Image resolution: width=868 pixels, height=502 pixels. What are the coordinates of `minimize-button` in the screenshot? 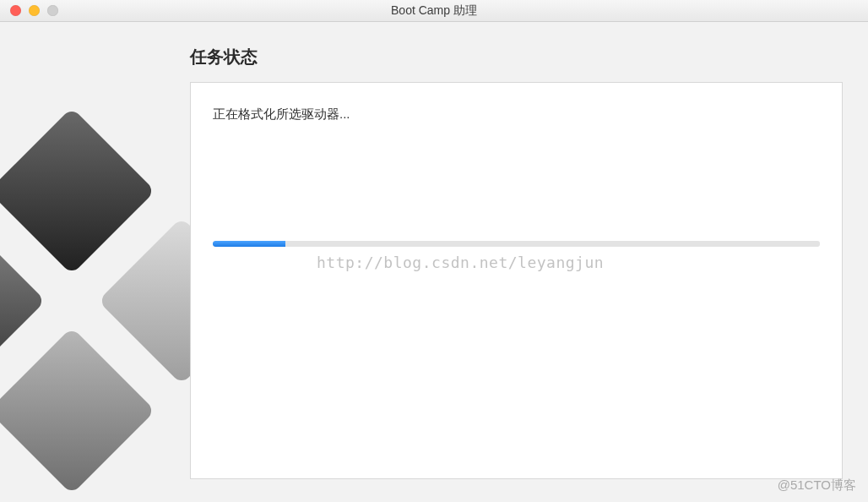 It's located at (34, 10).